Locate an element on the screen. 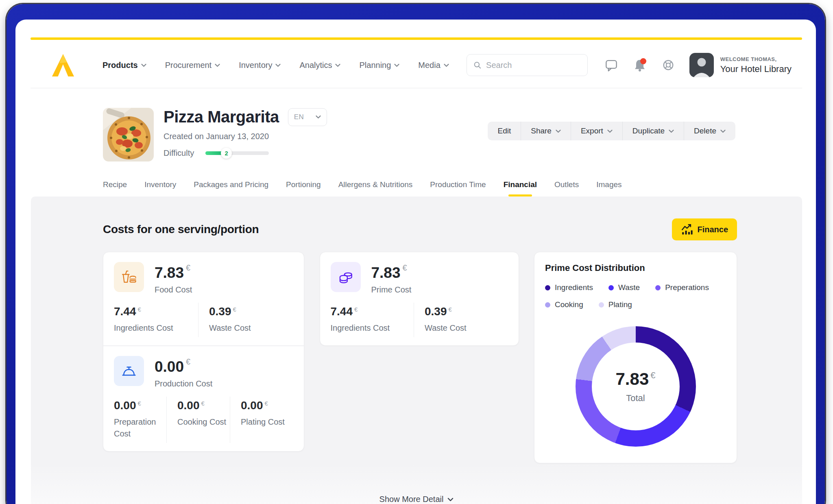 The image size is (833, 504). nav-item-inventory: Inventory is located at coordinates (259, 65).